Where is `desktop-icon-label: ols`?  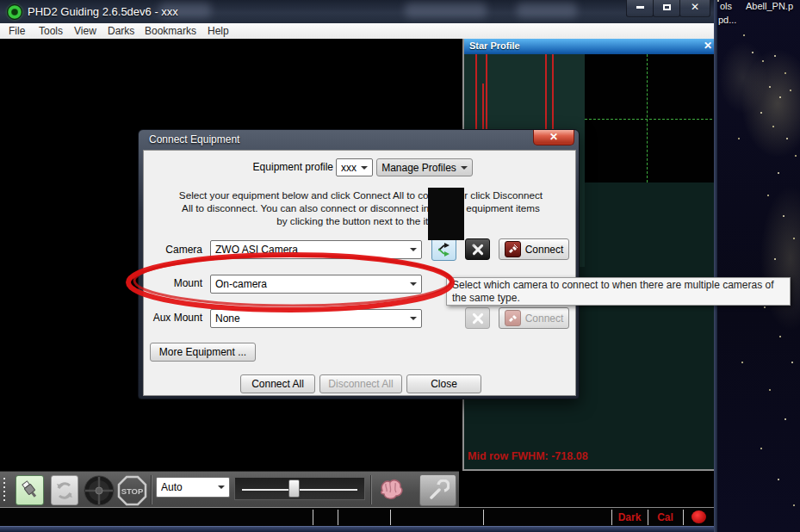
desktop-icon-label: ols is located at coordinates (726, 6).